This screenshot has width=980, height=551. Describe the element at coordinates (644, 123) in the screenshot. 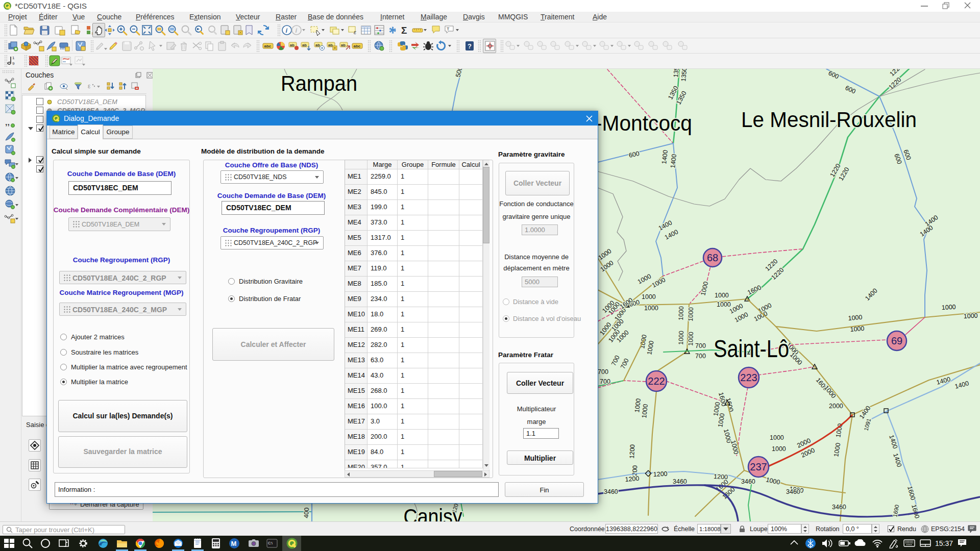

I see `svg-text: -Montcocq` at that location.